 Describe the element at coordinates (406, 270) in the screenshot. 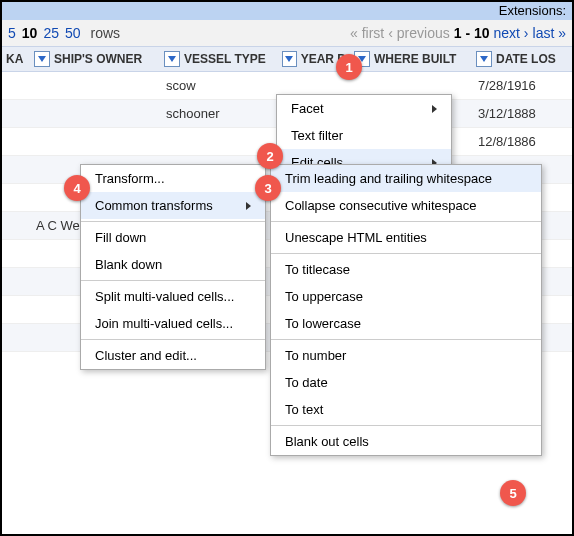

I see `menu-to-titlecase: To titlecase` at that location.